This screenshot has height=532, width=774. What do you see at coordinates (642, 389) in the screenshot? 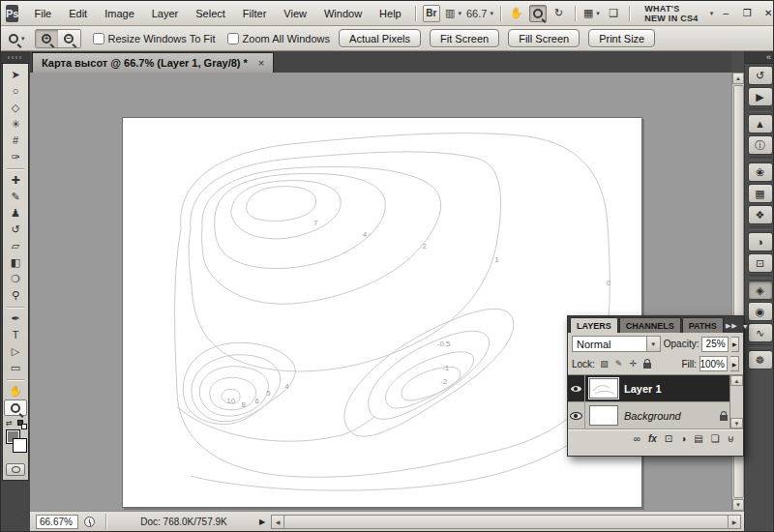
I see `layer-name: Layer 1` at bounding box center [642, 389].